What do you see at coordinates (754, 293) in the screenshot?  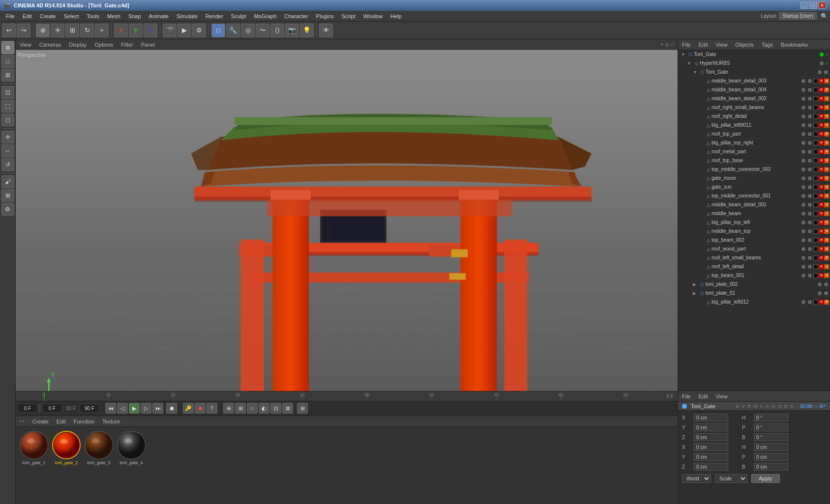 I see `om-row-torii-plate-01: ▶ ⬡ torii_plate_01` at bounding box center [754, 293].